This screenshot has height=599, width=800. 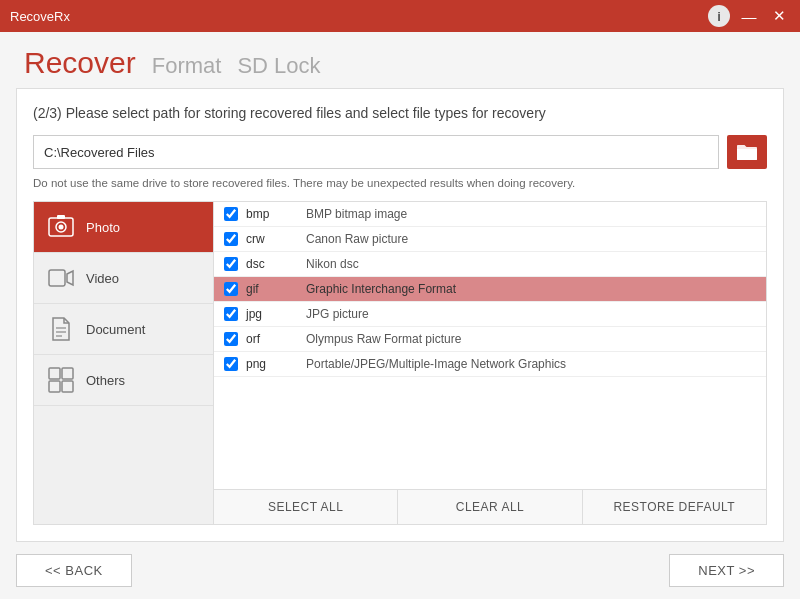 What do you see at coordinates (124, 330) in the screenshot?
I see `category-document: Document` at bounding box center [124, 330].